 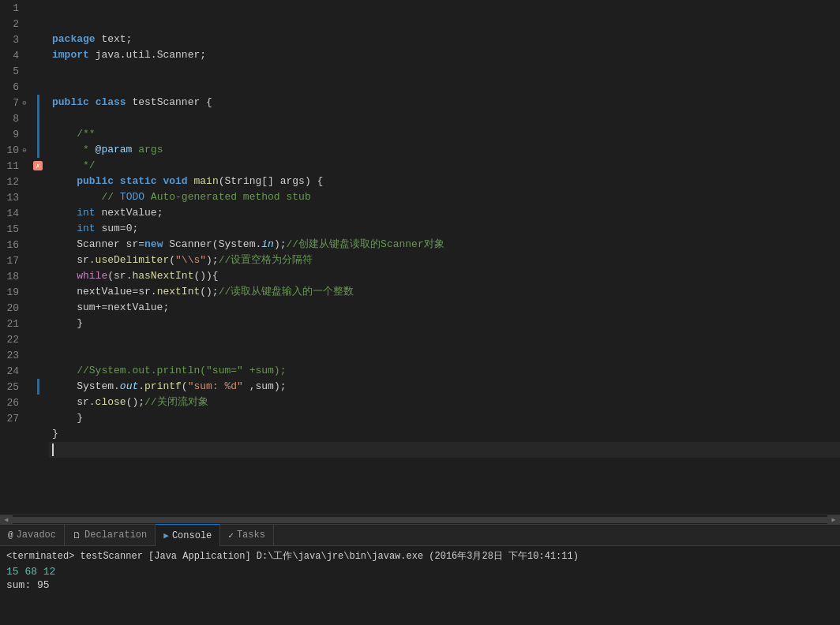 What do you see at coordinates (420, 520) in the screenshot?
I see `scroll-track` at bounding box center [420, 520].